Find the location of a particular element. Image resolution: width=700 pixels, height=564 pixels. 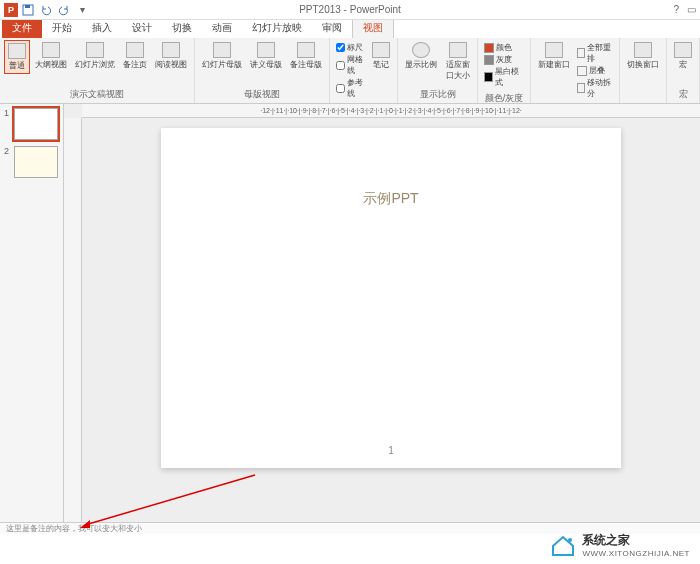

group-presentation-views: 普通 大纲视图 幻灯片浏览 备注页 阅读视图 演示文稿视图 is located at coordinates (98, 70).